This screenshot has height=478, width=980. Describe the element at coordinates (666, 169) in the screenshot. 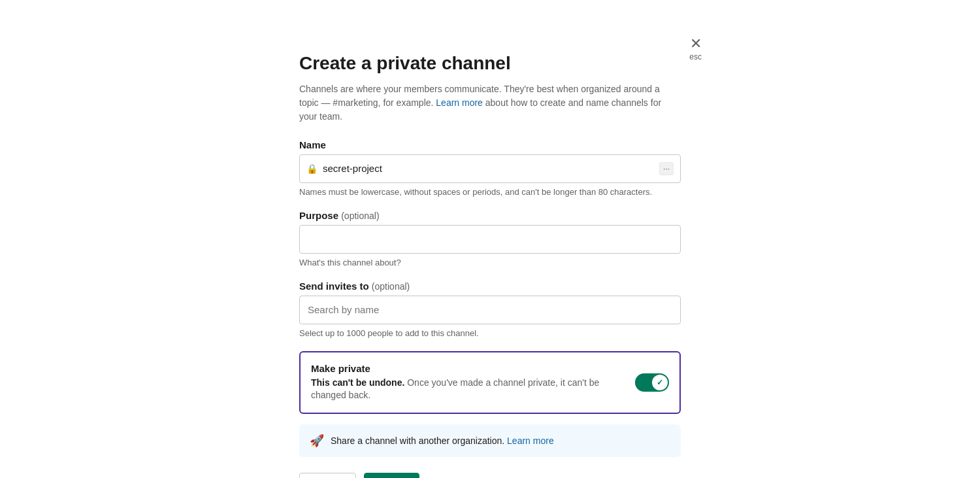

I see `char-counter: ···` at that location.